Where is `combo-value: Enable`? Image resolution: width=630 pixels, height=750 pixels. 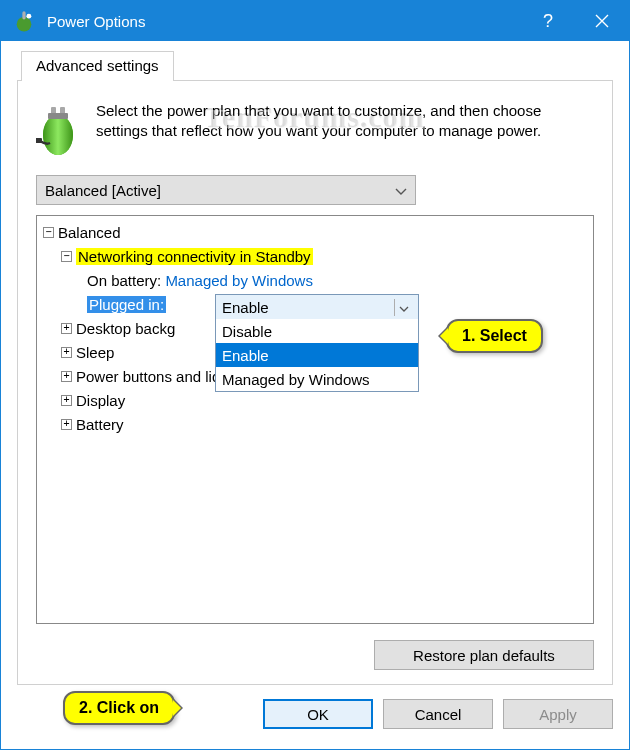
combo-value: Enable is located at coordinates (246, 308).